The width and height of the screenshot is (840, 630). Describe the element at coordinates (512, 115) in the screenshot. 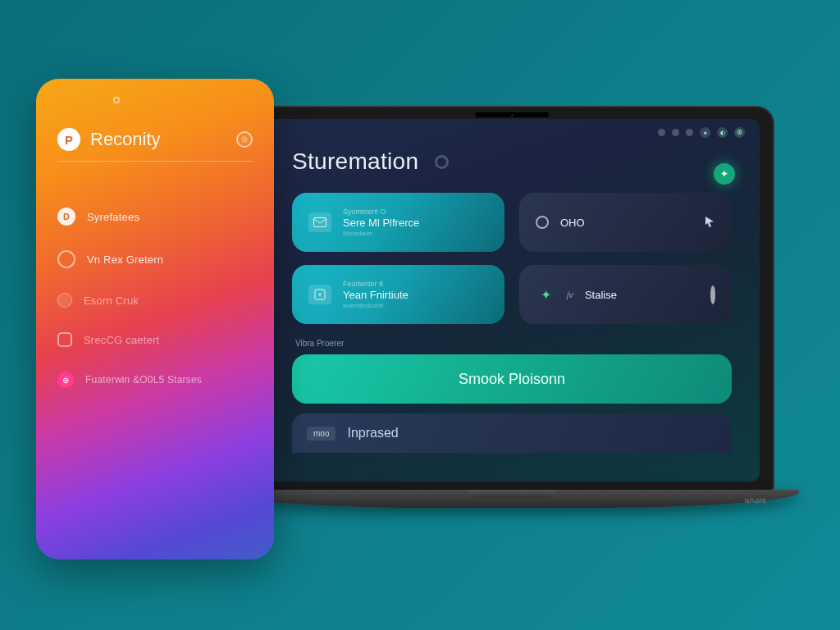

I see `camera-notch` at that location.